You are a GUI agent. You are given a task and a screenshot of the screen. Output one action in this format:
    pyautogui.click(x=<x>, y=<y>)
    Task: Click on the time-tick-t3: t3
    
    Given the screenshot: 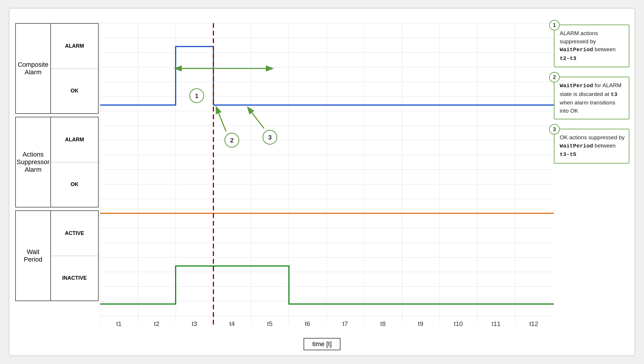 What is the action you would take?
    pyautogui.click(x=194, y=324)
    